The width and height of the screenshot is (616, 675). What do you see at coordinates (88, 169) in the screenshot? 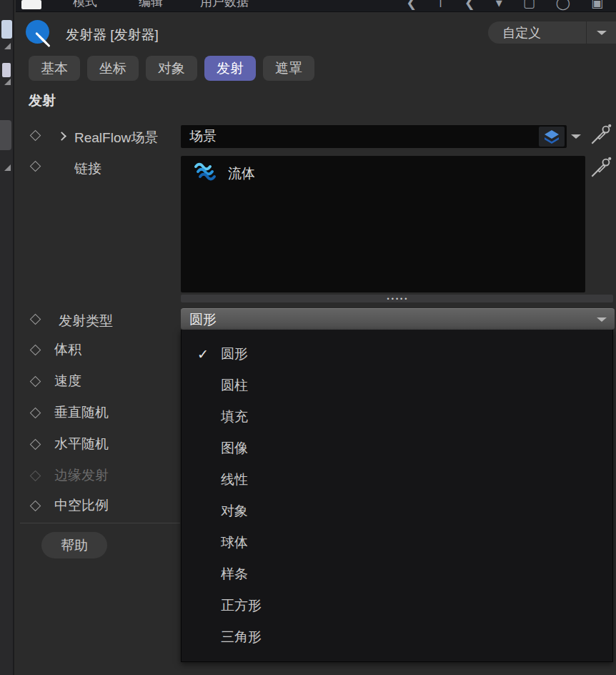
I see `link-row-label: 链接` at bounding box center [88, 169].